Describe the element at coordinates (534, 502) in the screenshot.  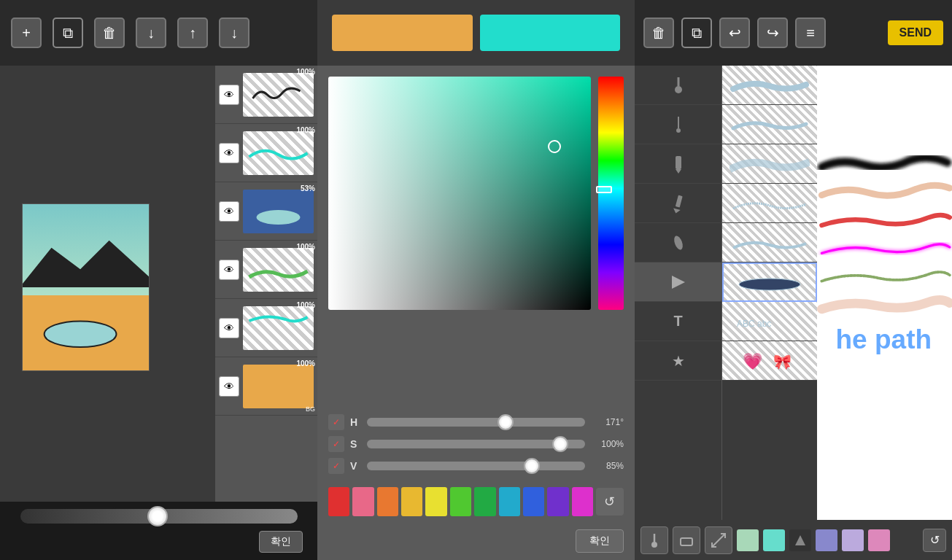
I see `palette-color-blue` at that location.